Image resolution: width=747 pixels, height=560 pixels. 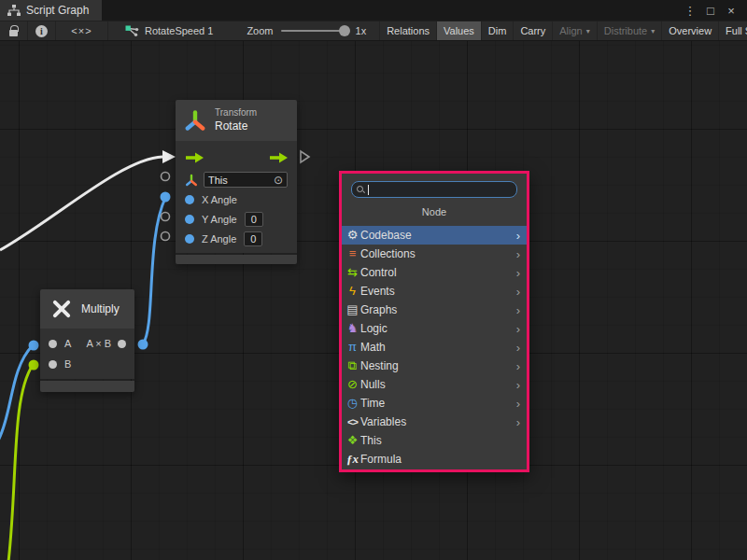 What do you see at coordinates (219, 200) in the screenshot?
I see `x-angle-label: X Angle` at bounding box center [219, 200].